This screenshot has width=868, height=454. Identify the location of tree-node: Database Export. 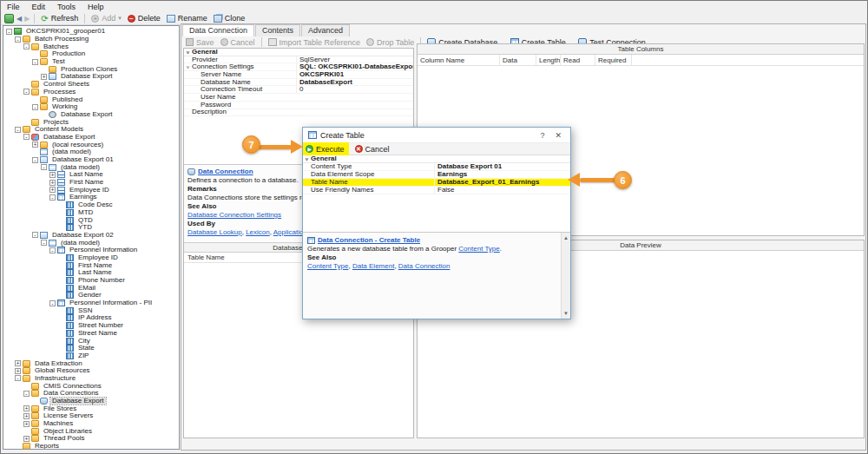
(91, 401).